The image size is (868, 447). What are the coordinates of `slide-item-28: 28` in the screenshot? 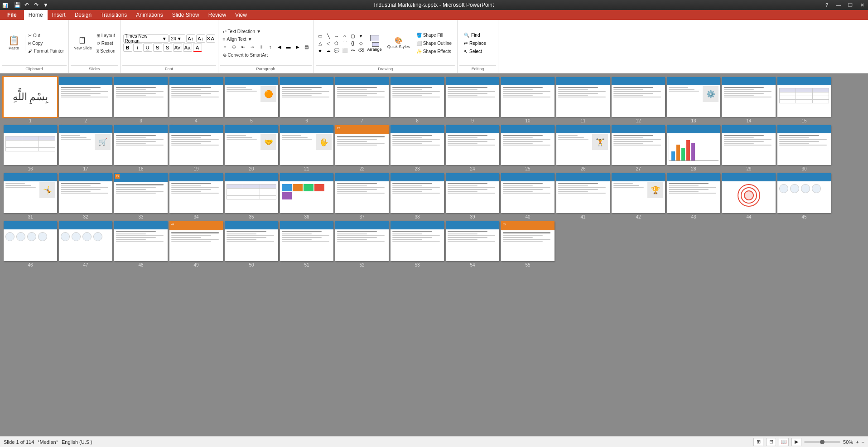 It's located at (694, 148).